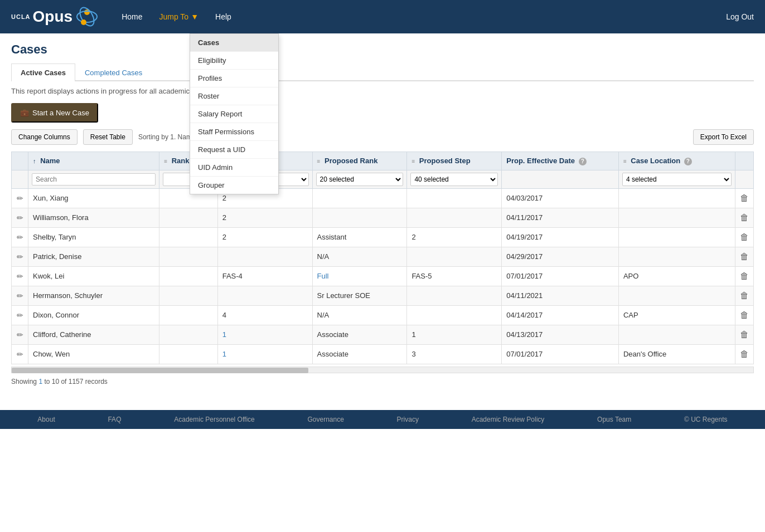 This screenshot has width=765, height=532. I want to click on table-row: ✏Shelby, Taryn2Assistant204/19/2017🗑, so click(382, 237).